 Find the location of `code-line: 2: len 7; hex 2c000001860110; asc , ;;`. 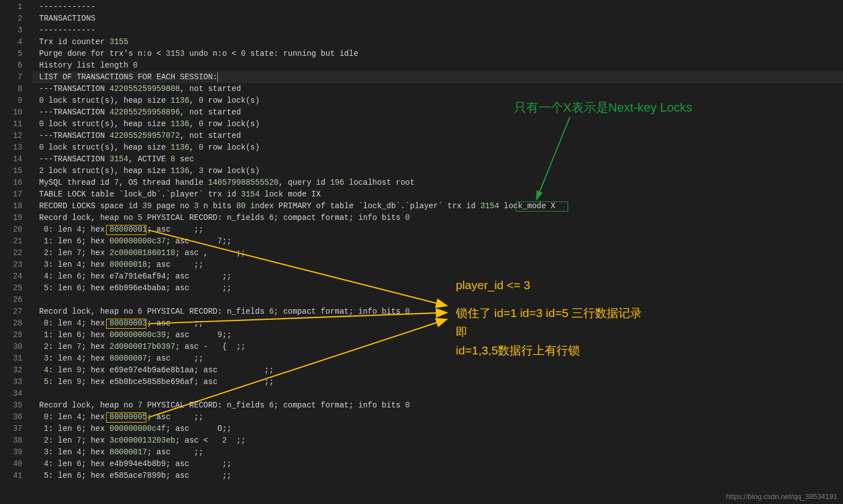

code-line: 2: len 7; hex 2c000001860110; asc , ;; is located at coordinates (438, 253).